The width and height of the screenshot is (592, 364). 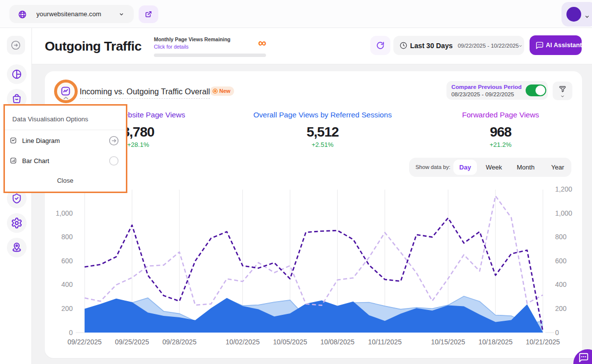 I want to click on svg-text: 09/28/2025, so click(x=179, y=342).